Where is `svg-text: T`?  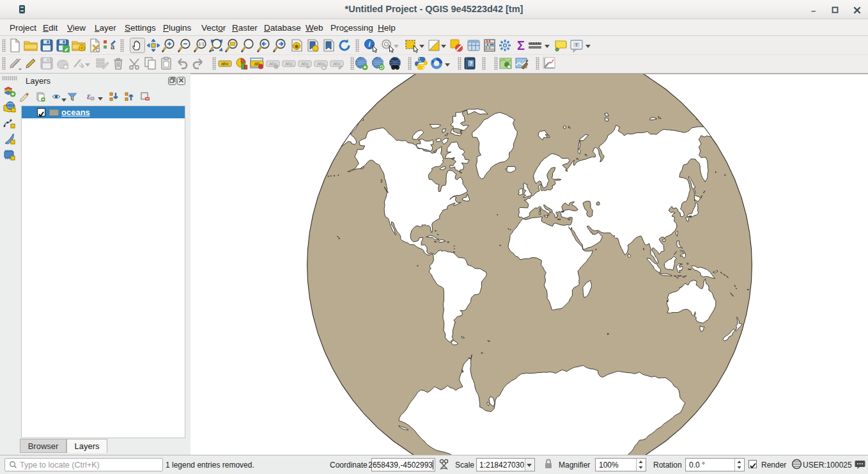 svg-text: T is located at coordinates (577, 45).